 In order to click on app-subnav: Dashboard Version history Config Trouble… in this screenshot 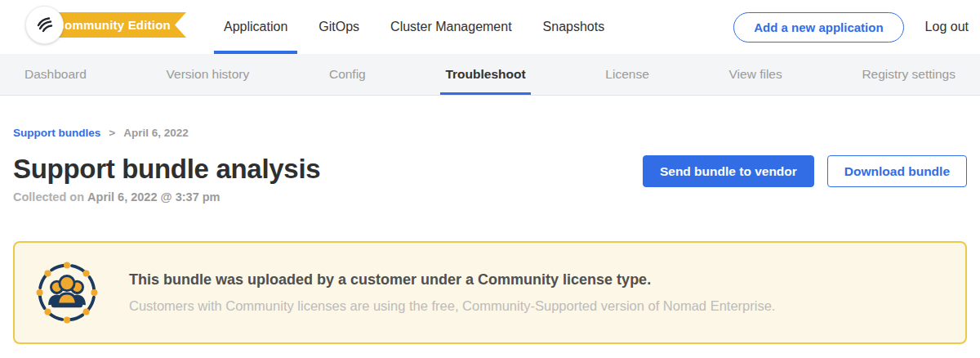, I will do `click(490, 75)`.